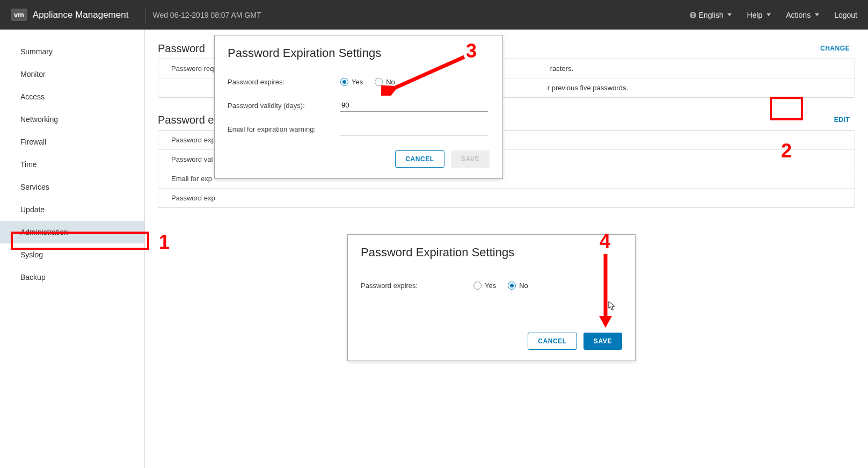 The width and height of the screenshot is (868, 468). I want to click on save-button: SAVE, so click(603, 341).